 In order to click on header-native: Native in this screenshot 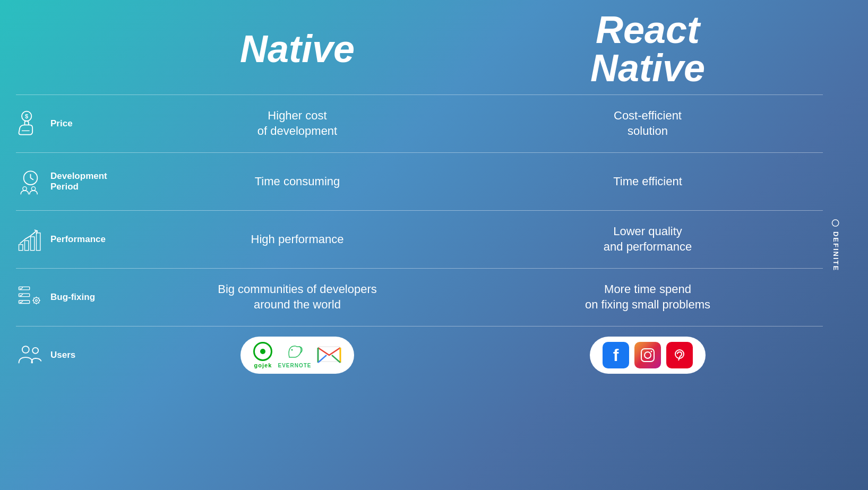, I will do `click(297, 49)`.